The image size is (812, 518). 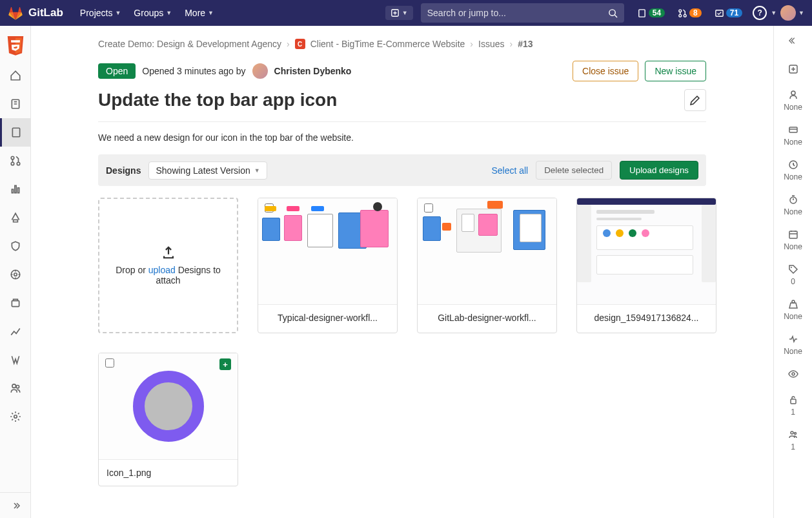 What do you see at coordinates (659, 171) in the screenshot?
I see `upload-designs-button: Upload designs` at bounding box center [659, 171].